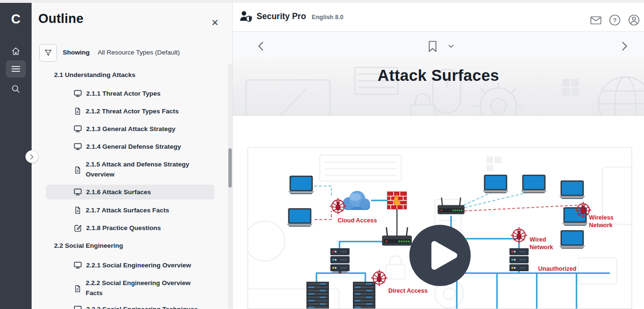  What do you see at coordinates (130, 192) in the screenshot?
I see `outline-item-active: 2.1.6 Attack Surfaces` at bounding box center [130, 192].